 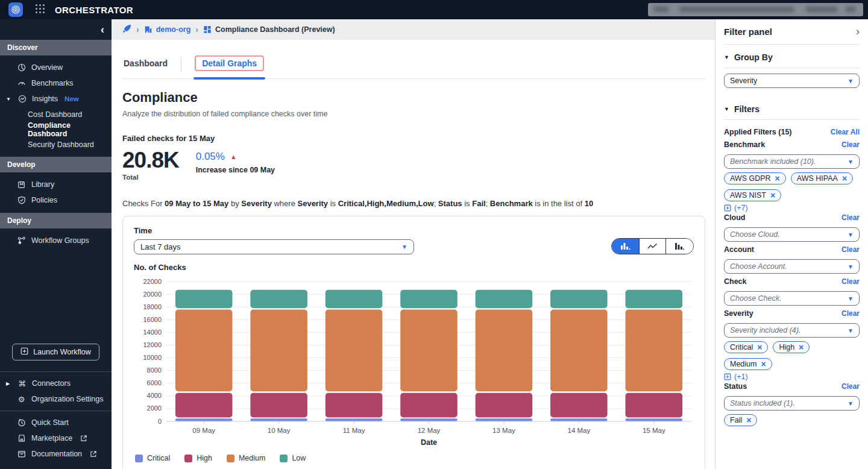 I want to click on svg-text: 18000, so click(x=152, y=307).